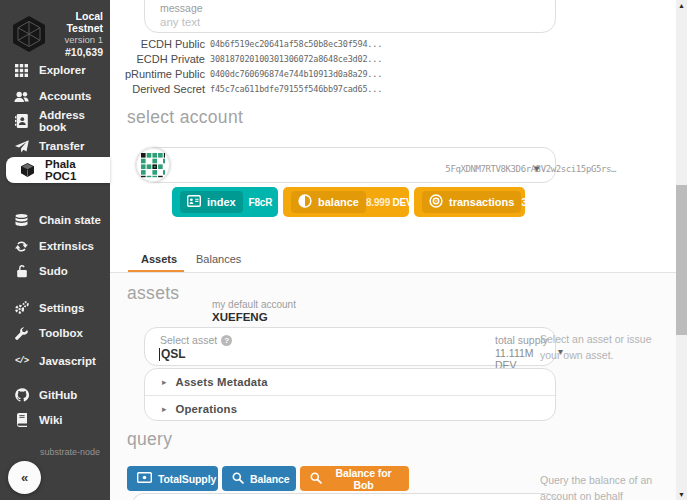  What do you see at coordinates (196, 340) in the screenshot?
I see `select-asset-label: Select asset` at bounding box center [196, 340].